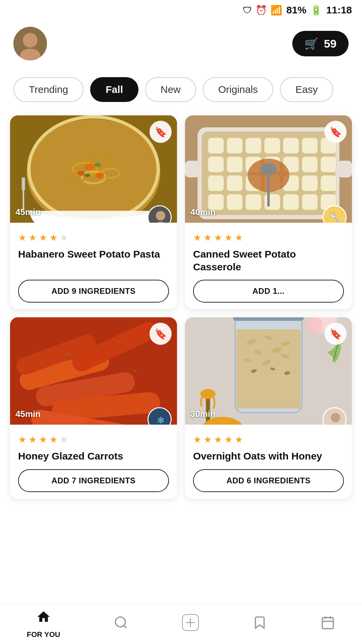 The width and height of the screenshot is (362, 644). Describe the element at coordinates (268, 371) in the screenshot. I see `recipe-image-wrap-4: 30min 🔖` at that location.